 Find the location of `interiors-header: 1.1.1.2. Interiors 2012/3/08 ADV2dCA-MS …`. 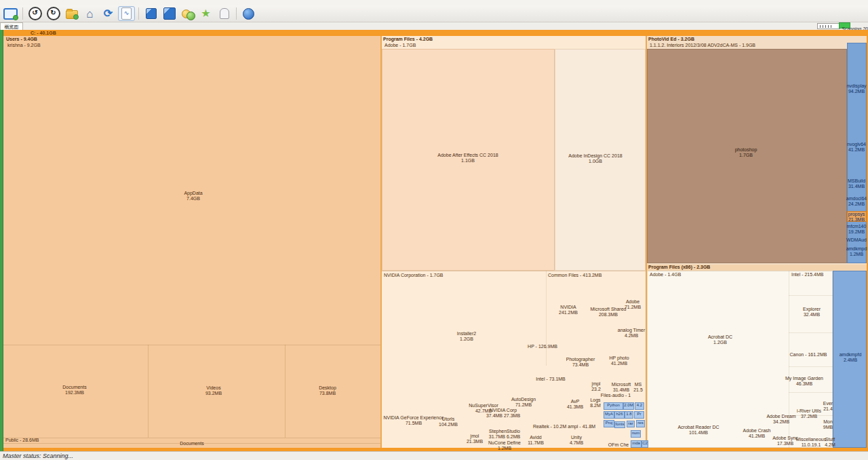

interiors-header: 1.1.1.2. Interiors 2012/3/08 ADV2dCA-MS … is located at coordinates (703, 45).